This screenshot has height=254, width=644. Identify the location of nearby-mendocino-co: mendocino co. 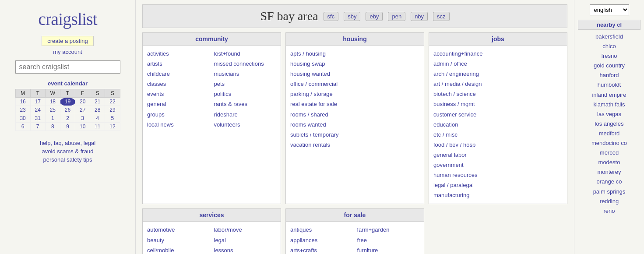
(609, 143).